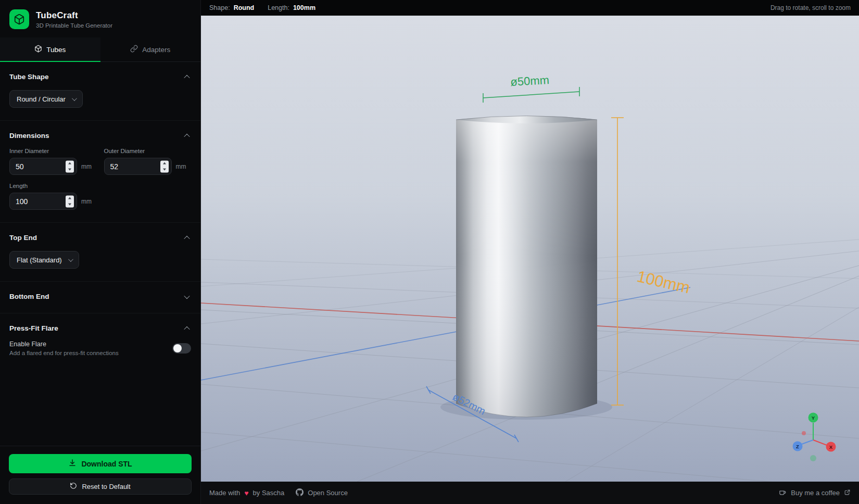 The image size is (859, 504). Describe the element at coordinates (148, 161) in the screenshot. I see `outer-diameter-field: Outer Diameter mm` at that location.